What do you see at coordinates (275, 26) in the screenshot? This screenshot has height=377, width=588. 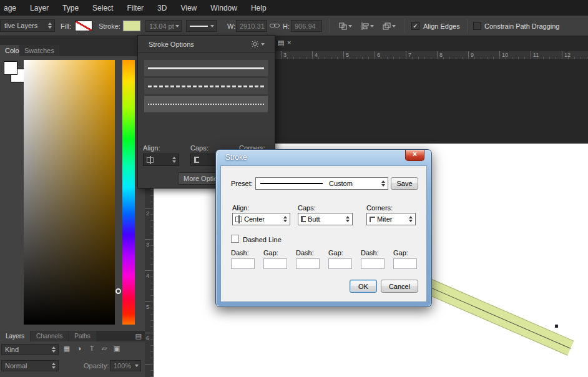 I see `link-dimensions-icon` at bounding box center [275, 26].